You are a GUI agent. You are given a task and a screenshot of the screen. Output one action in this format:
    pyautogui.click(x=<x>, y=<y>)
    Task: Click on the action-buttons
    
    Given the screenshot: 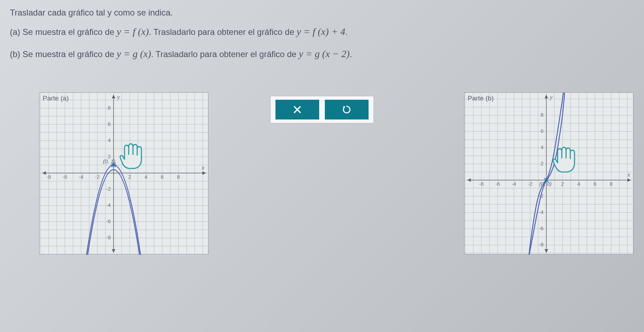 What is the action you would take?
    pyautogui.click(x=322, y=110)
    